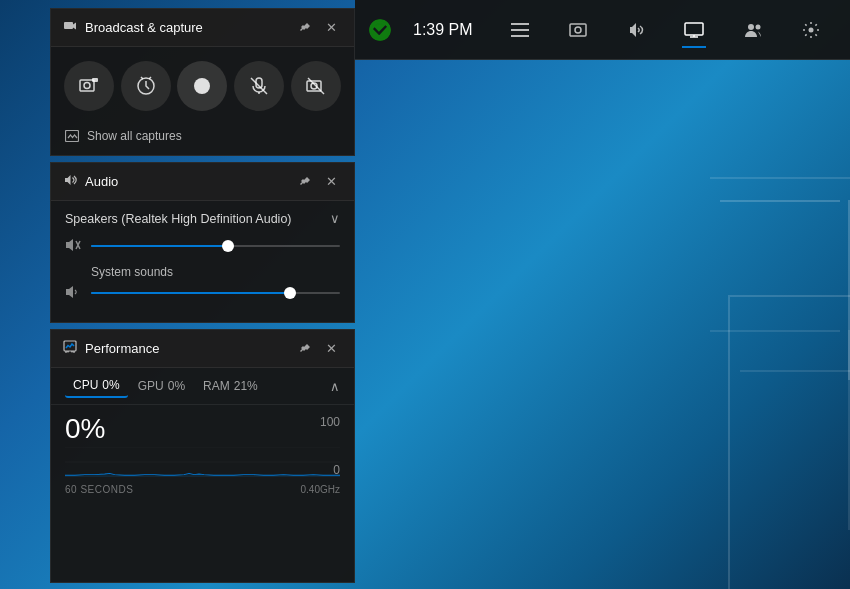  What do you see at coordinates (202, 182) in the screenshot?
I see `audio-header: Audio ✕` at bounding box center [202, 182].